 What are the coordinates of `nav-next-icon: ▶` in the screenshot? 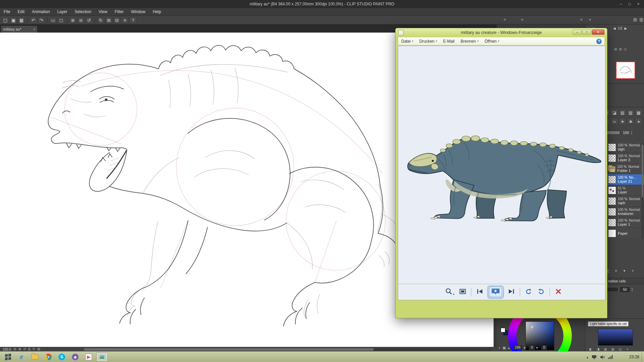 It's located at (626, 28).